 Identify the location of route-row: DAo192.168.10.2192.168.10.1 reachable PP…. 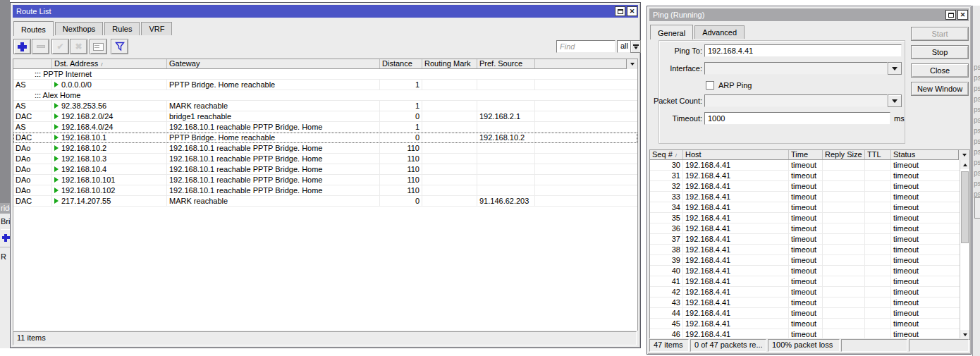
(326, 148).